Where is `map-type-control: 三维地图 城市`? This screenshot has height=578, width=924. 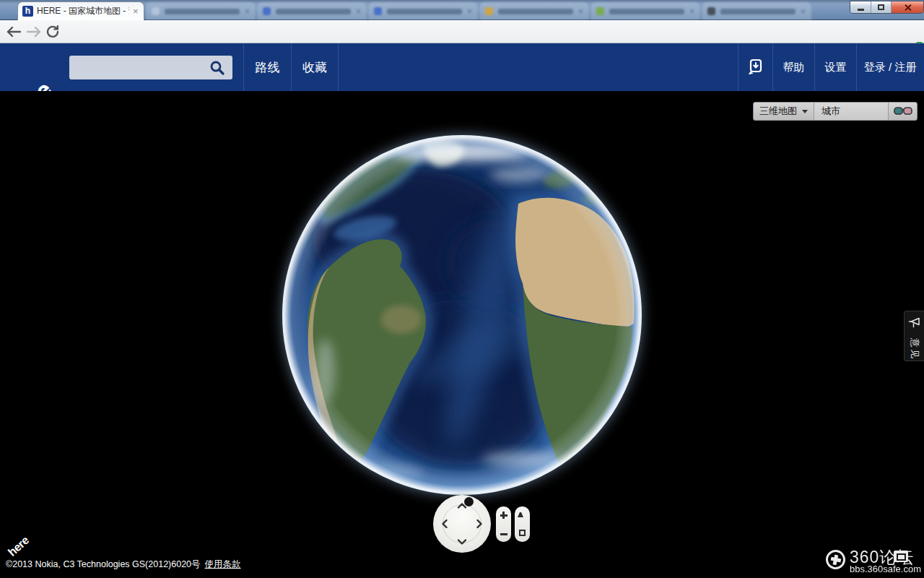
map-type-control: 三维地图 城市 is located at coordinates (835, 111).